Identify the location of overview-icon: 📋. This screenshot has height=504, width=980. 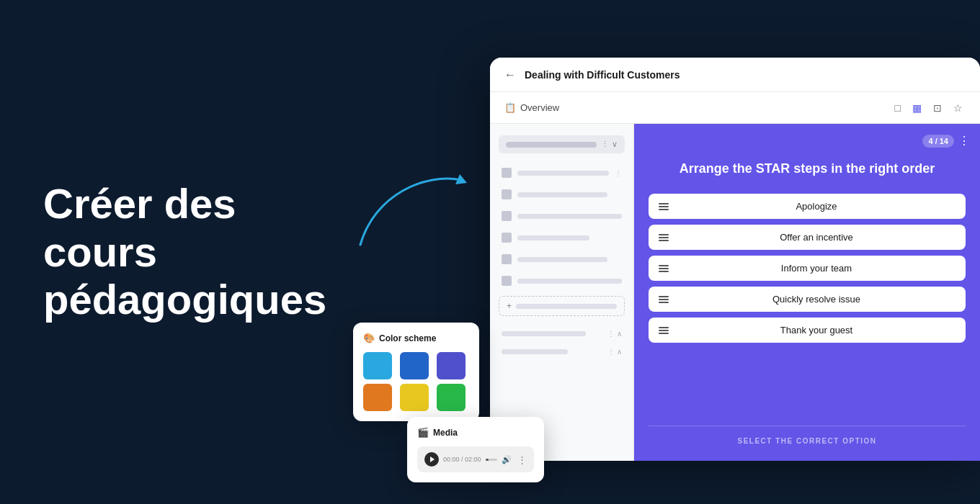
(510, 108).